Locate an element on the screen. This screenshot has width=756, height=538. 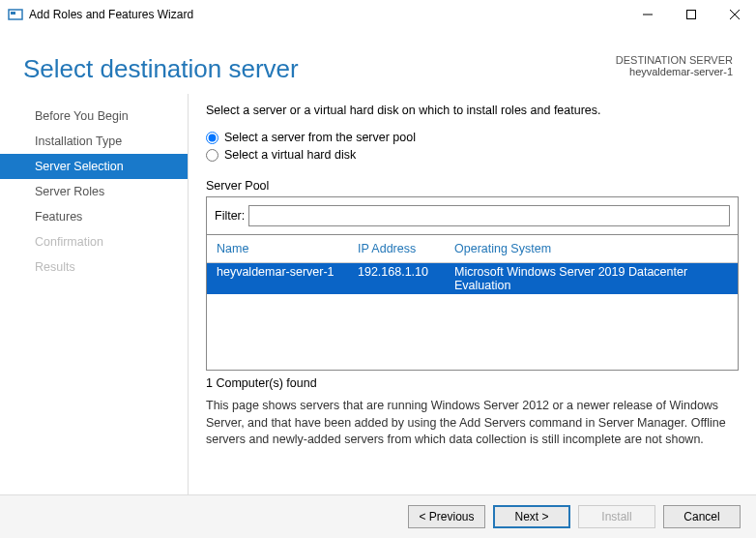
filter-label: Filter: is located at coordinates (230, 216).